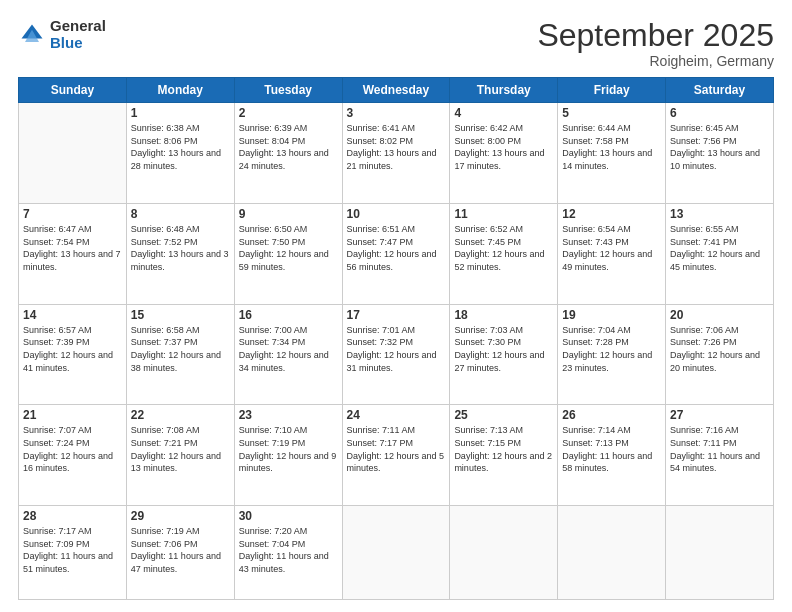 This screenshot has width=792, height=612. I want to click on day-number: 11, so click(504, 214).